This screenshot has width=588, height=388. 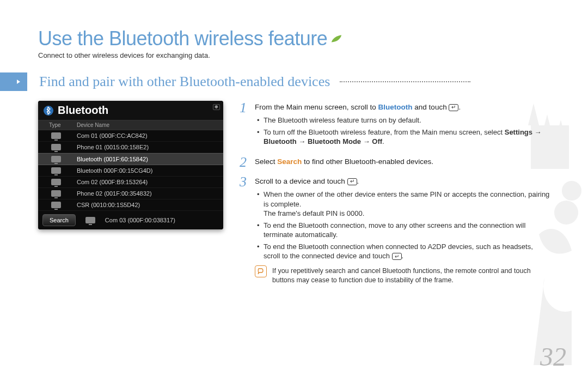 I want to click on step-1: 1 From the Main menu screen, scroll to B…, so click(x=395, y=125).